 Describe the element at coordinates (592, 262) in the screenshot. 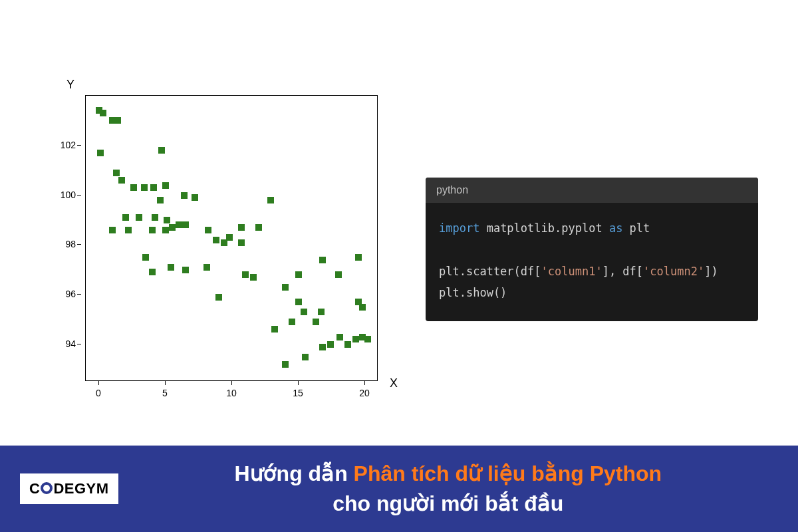

I see `code-body: import matplotlib.pyplot as plt plt.scat…` at that location.